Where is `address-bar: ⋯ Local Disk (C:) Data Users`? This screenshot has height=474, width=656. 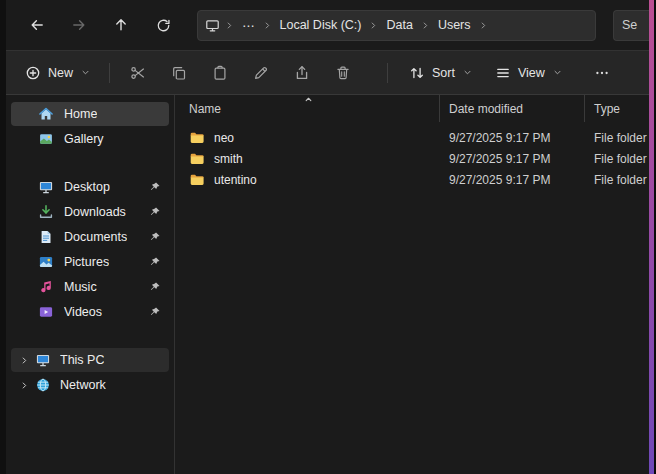
address-bar: ⋯ Local Disk (C:) Data Users is located at coordinates (396, 26).